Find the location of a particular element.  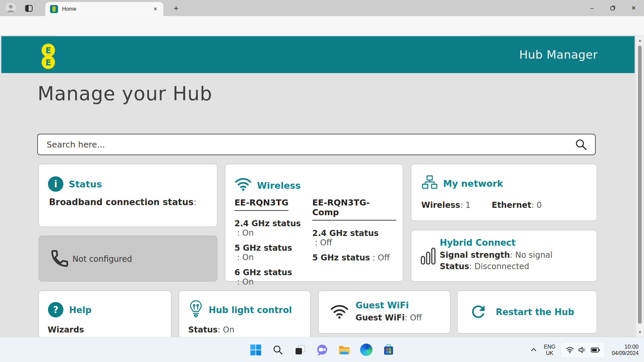

browser-tabstrip: E E Home ✕ + – ✕ is located at coordinates (322, 8).